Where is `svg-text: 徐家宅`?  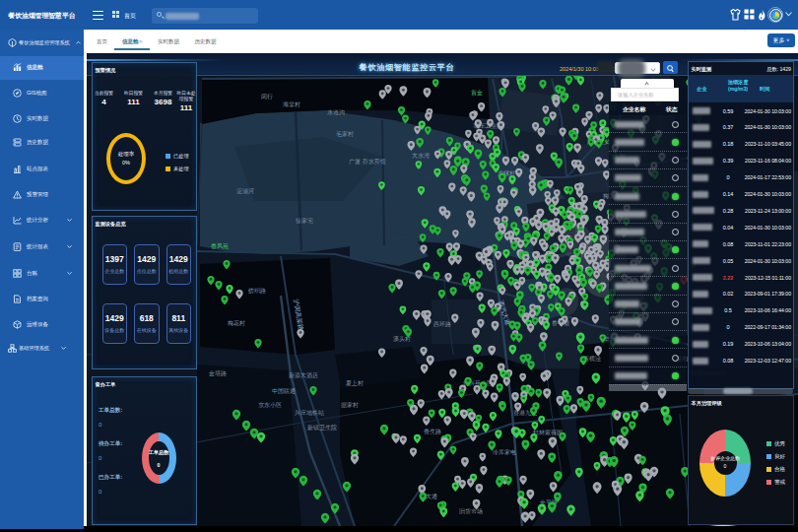 svg-text: 徐家宅 is located at coordinates (304, 221).